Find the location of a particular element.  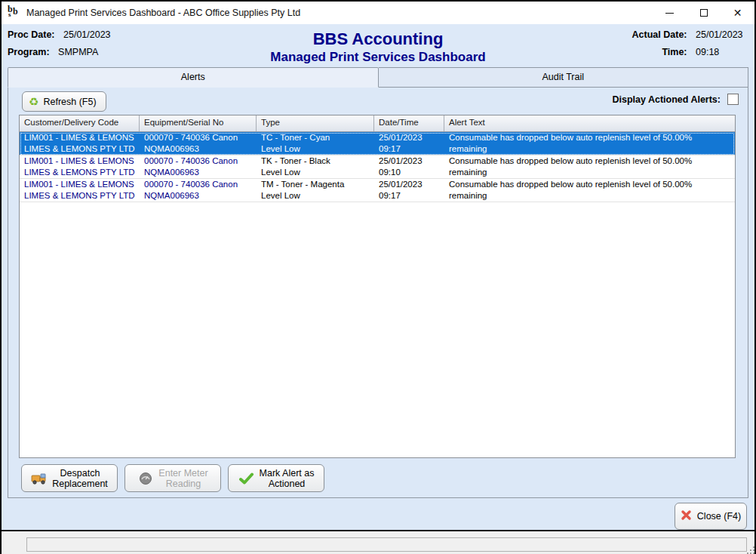

header-band: Proc Date: 25/01/2023 Program: SMPMPA BB… is located at coordinates (378, 45).